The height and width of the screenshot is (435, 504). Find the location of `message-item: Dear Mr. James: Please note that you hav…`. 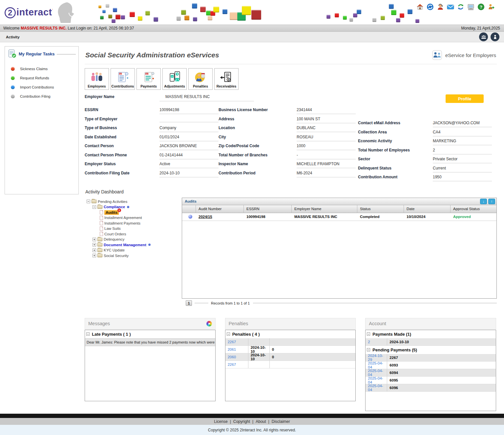

message-item: Dear Mr. James: Please note that you hav… is located at coordinates (150, 342).